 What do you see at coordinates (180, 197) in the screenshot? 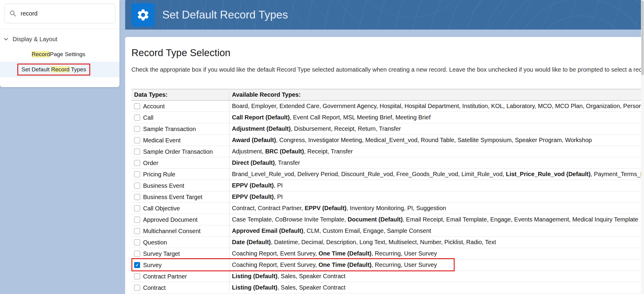
I see `data-type-cell: Business Event Target` at bounding box center [180, 197].